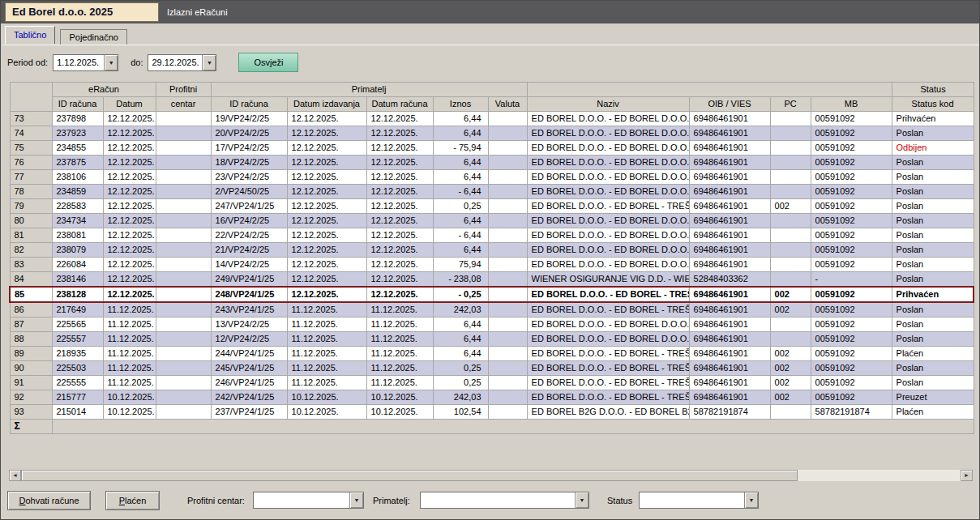  What do you see at coordinates (851, 104) in the screenshot?
I see `col-header-mb: MB` at bounding box center [851, 104].